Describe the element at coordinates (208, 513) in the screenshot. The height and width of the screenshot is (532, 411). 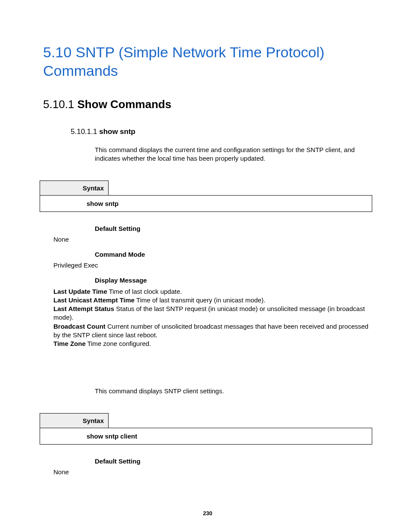
I see `page-number: 230` at that location.